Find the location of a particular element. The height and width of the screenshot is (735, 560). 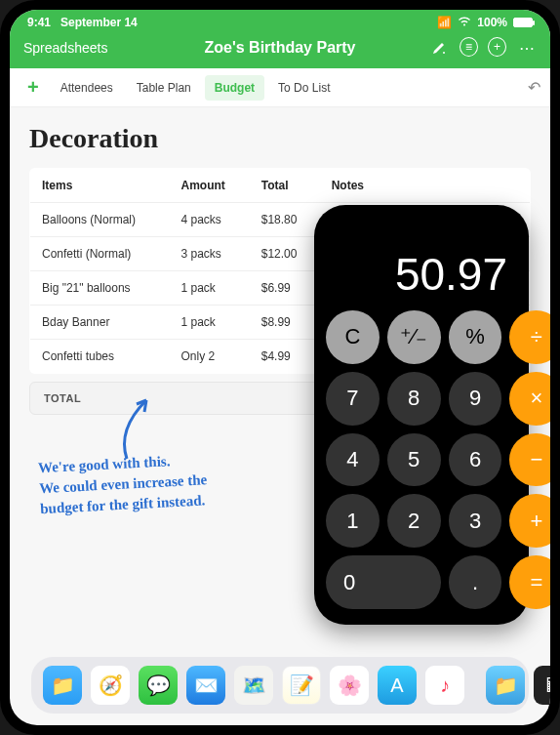

dock-app-folder: 📁 is located at coordinates (505, 685).